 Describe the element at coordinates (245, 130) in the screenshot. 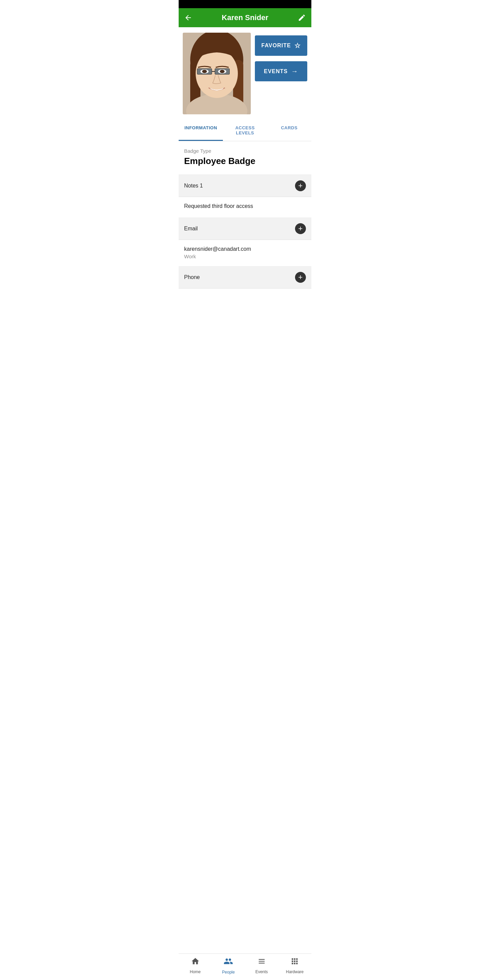

I see `tab-access-levels: ACCESS LEVELS` at that location.